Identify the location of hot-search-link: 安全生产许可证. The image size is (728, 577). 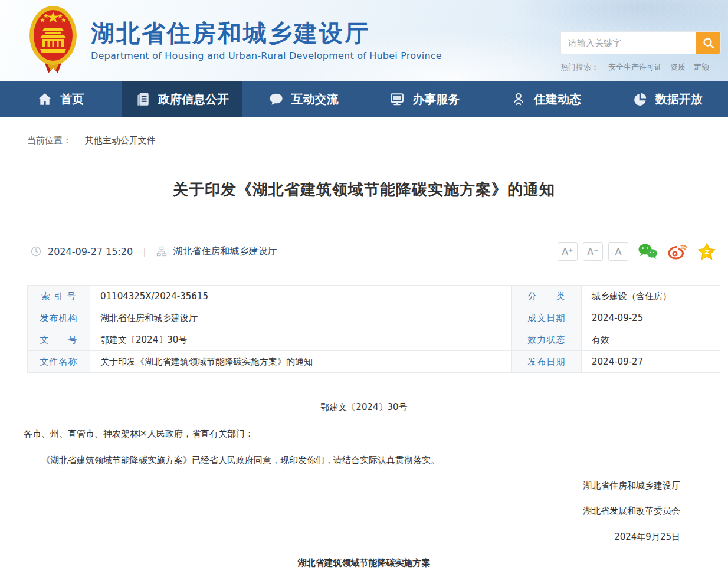
(635, 67).